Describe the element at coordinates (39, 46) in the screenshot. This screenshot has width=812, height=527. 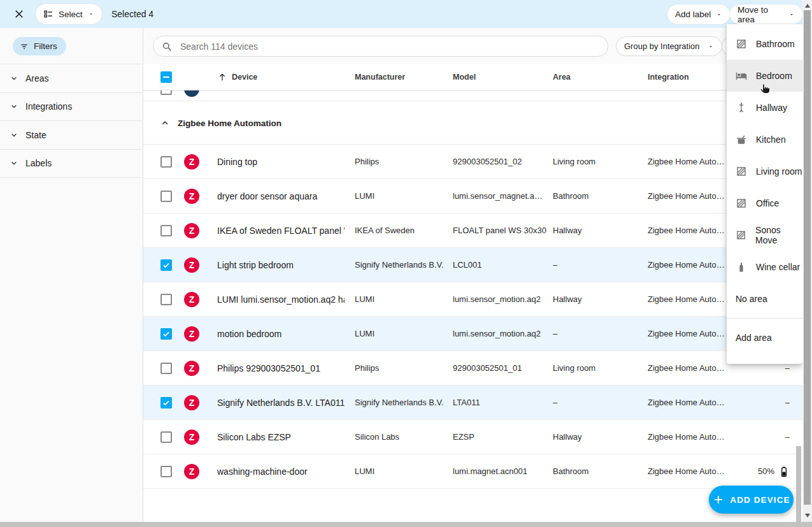
I see `filters-button: Filters` at that location.